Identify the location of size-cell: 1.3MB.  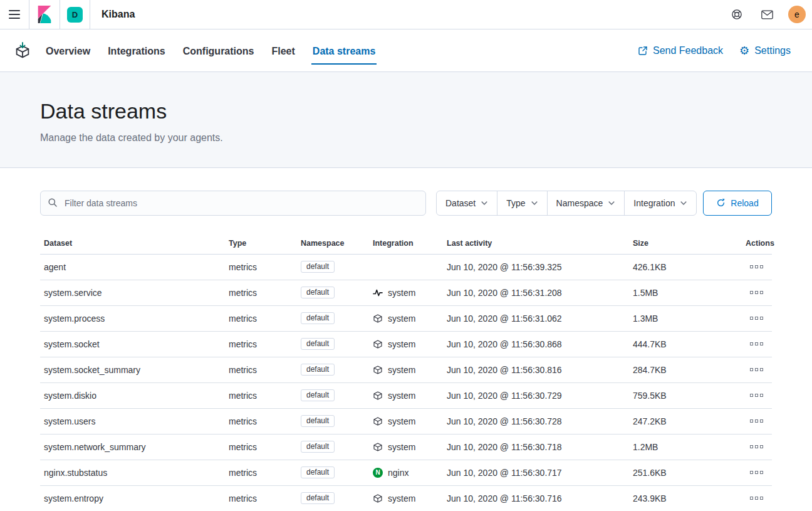
(685, 319).